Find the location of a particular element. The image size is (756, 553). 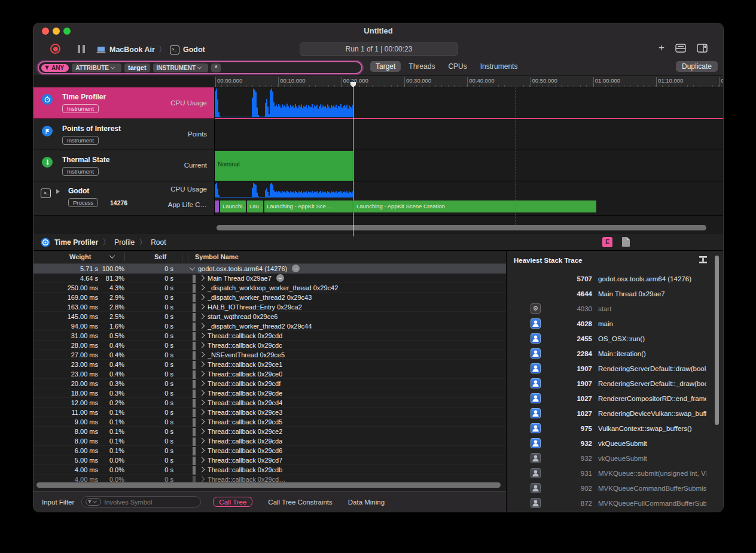

stack-frame: ⚙4030start is located at coordinates (615, 309).